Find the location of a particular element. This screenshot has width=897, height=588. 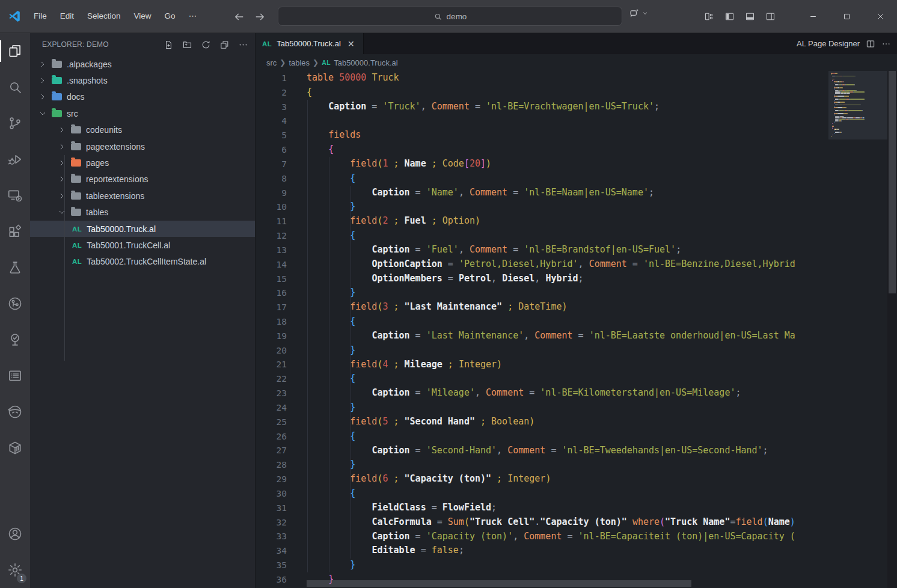

maximize-button is located at coordinates (846, 17).